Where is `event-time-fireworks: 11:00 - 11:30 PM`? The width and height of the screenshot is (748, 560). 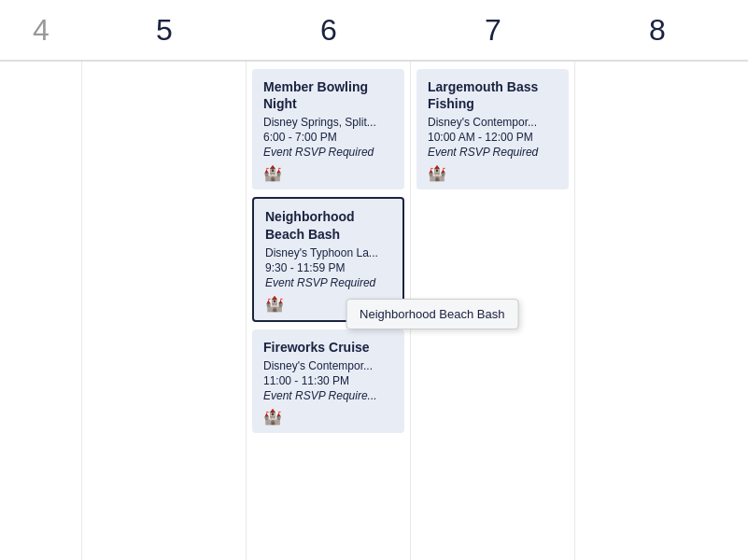 event-time-fireworks: 11:00 - 11:30 PM is located at coordinates (329, 381).